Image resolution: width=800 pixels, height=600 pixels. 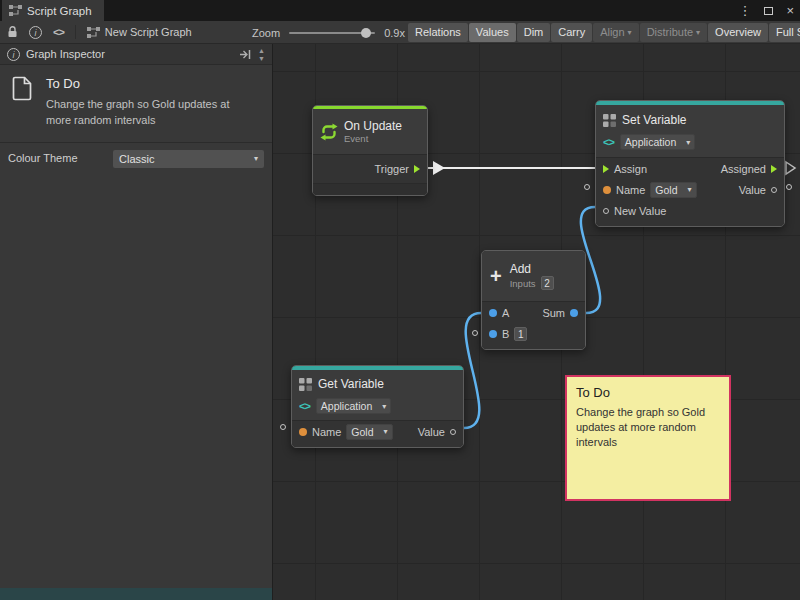 I want to click on new-script-graph-button: New Script Graph, so click(x=140, y=32).